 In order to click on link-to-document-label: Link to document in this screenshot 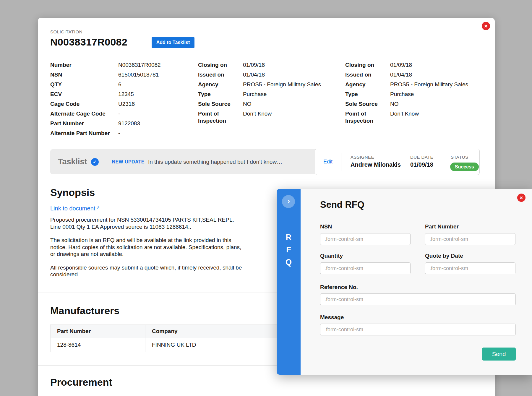, I will do `click(73, 208)`.